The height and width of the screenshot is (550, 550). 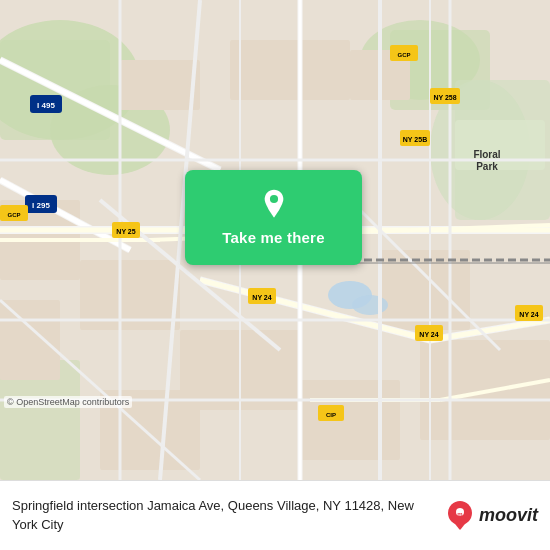 What do you see at coordinates (275, 515) in the screenshot?
I see `bottom-bar: Springfield intersection Jamaica Ave, Qu…` at bounding box center [275, 515].